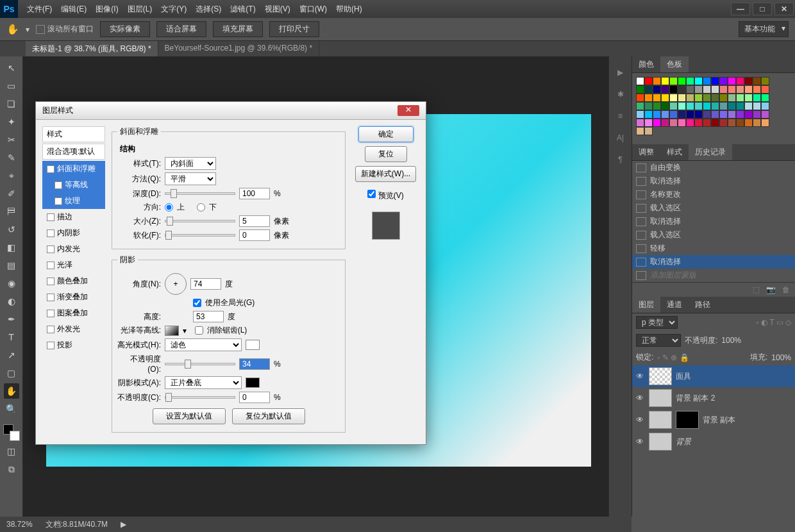 The height and width of the screenshot is (532, 795). I want to click on workspace-preset: 基本功能, so click(764, 29).